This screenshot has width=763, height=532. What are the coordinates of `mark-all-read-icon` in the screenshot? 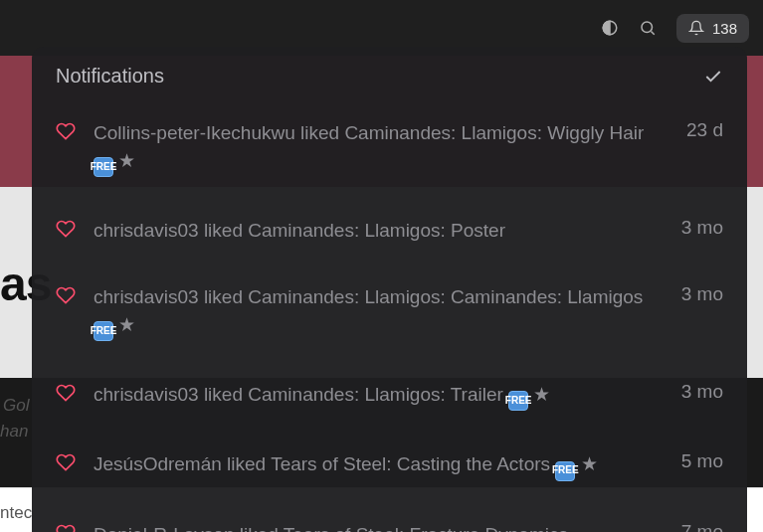 It's located at (713, 77).